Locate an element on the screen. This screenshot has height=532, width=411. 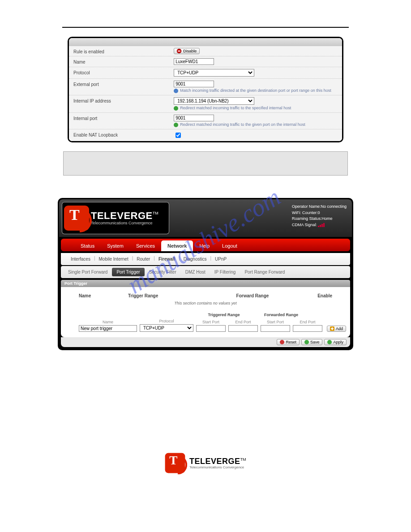
subnav-router: Router is located at coordinates (143, 259).